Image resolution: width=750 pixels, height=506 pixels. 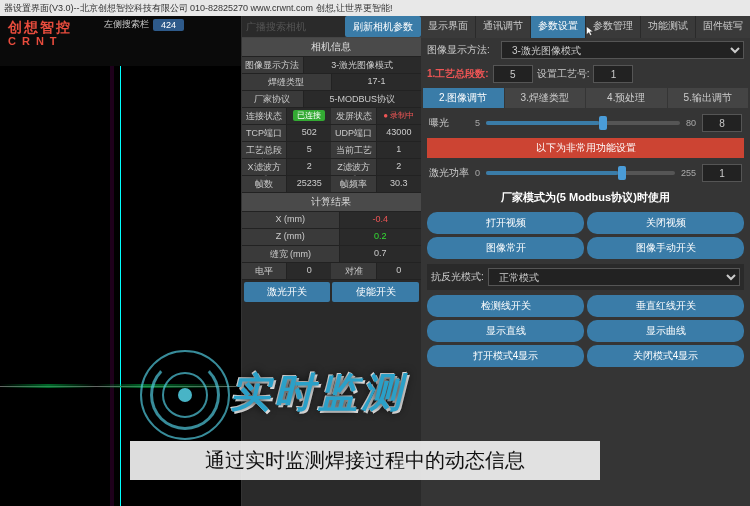 I want to click on info-label: UDP端口, so click(x=354, y=133).